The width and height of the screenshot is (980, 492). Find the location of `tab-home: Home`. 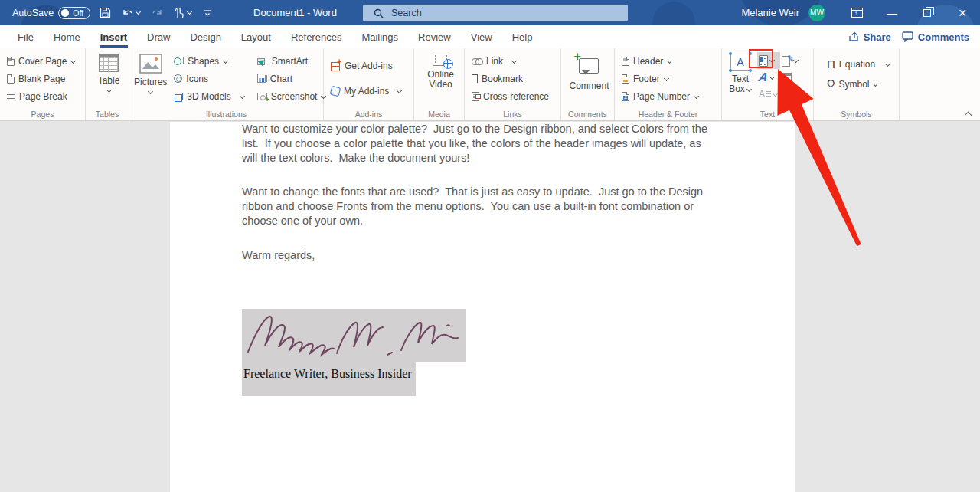

tab-home: Home is located at coordinates (67, 37).